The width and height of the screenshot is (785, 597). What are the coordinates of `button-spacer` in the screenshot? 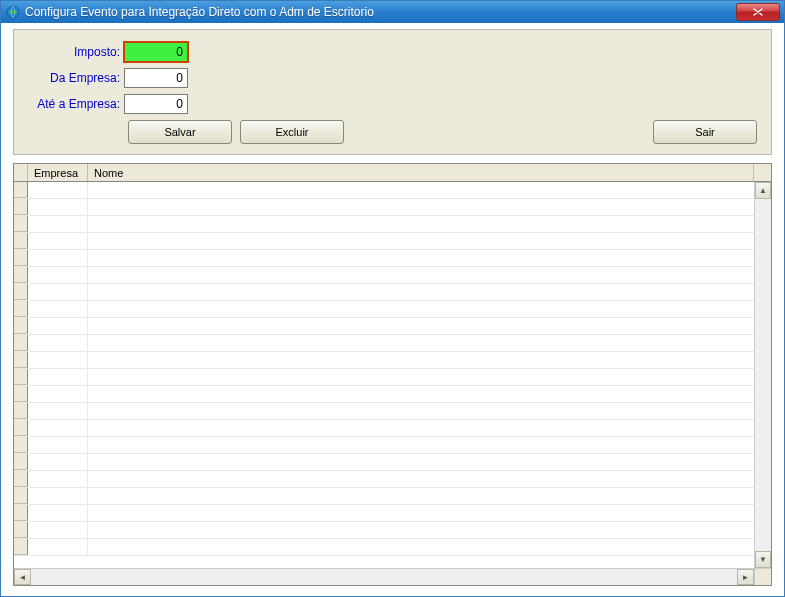 It's located at (498, 132).